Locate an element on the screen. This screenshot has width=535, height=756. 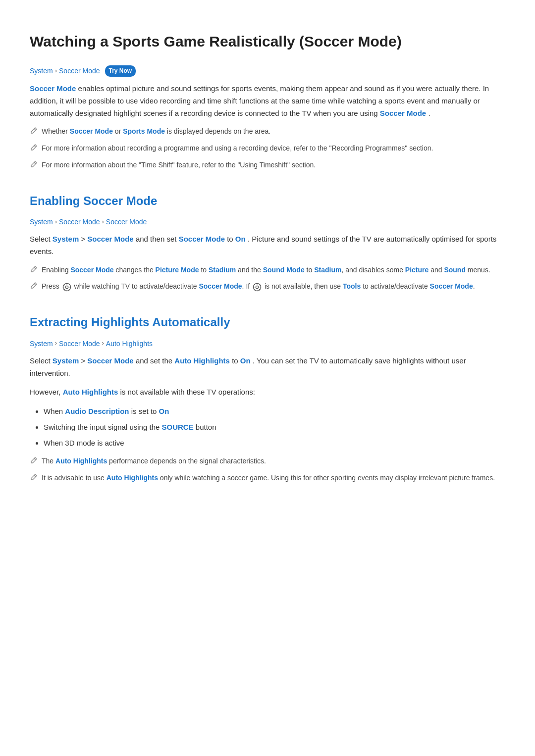
s1-n2-soccer-mode-link2: Soccer Mode is located at coordinates (452, 286).